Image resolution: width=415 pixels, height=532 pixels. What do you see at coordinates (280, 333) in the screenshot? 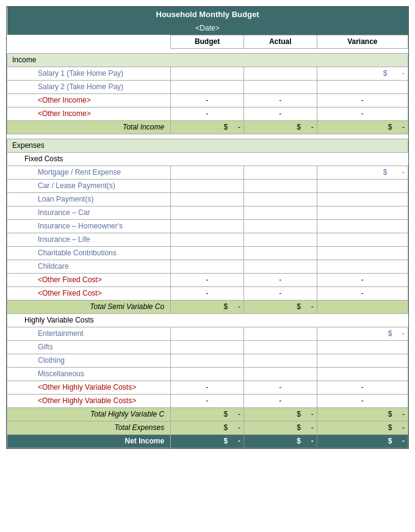
I see `variable-item-0-actual` at bounding box center [280, 333].